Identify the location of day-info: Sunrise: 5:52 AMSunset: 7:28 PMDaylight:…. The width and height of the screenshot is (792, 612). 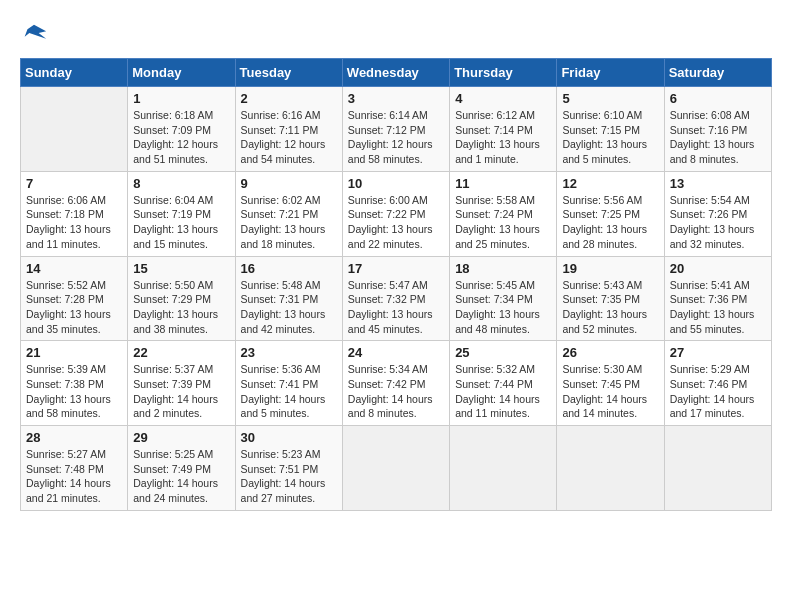
(74, 308).